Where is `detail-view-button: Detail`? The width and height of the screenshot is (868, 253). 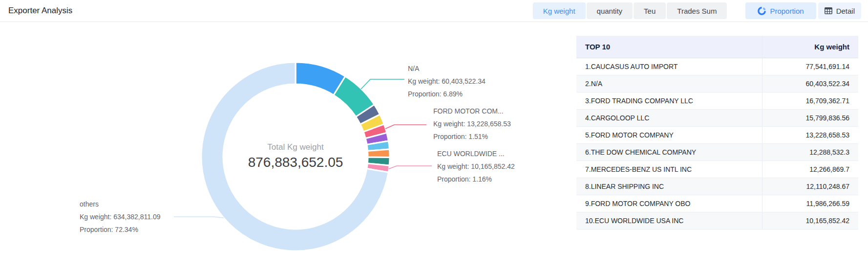
detail-view-button: Detail is located at coordinates (840, 11).